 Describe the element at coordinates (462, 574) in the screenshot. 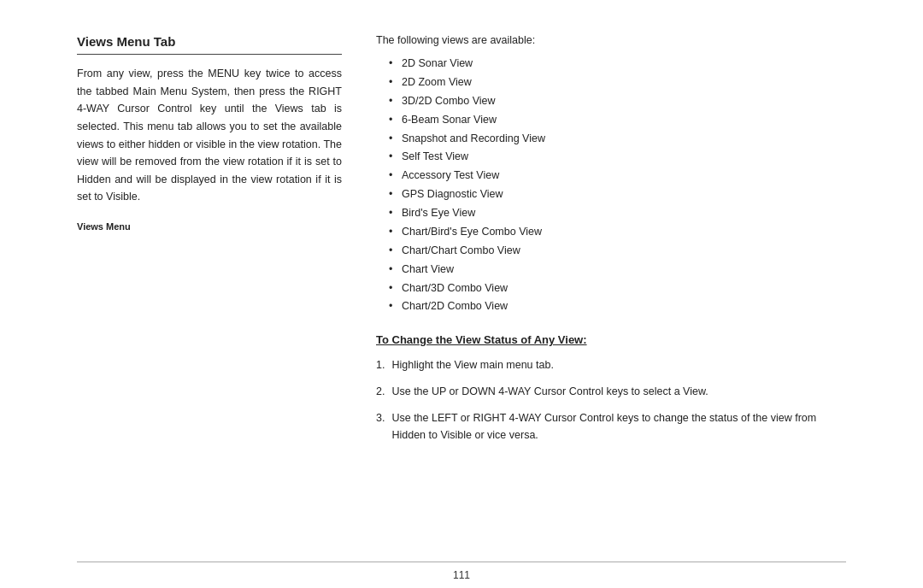

I see `page-footer: 111` at that location.